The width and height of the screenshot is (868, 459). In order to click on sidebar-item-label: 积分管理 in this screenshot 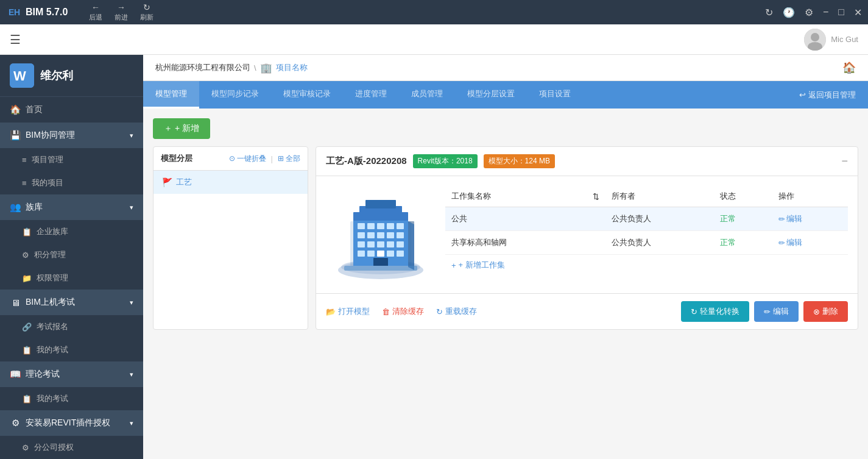, I will do `click(50, 255)`.